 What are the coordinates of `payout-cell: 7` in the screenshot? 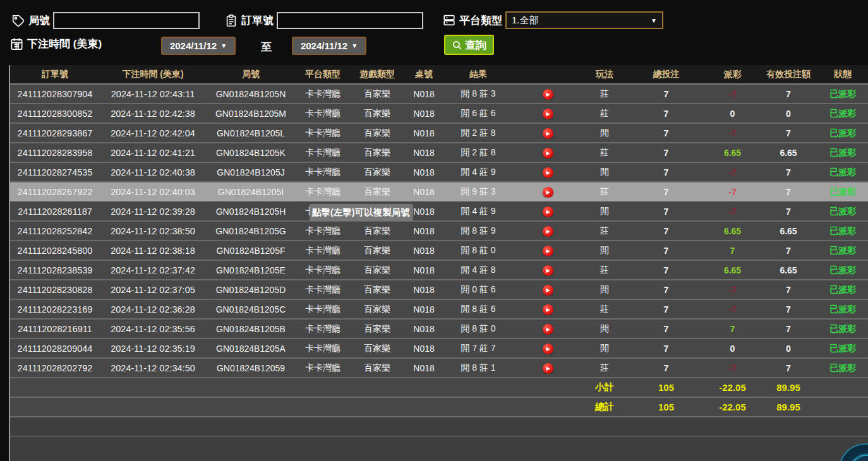 It's located at (733, 251).